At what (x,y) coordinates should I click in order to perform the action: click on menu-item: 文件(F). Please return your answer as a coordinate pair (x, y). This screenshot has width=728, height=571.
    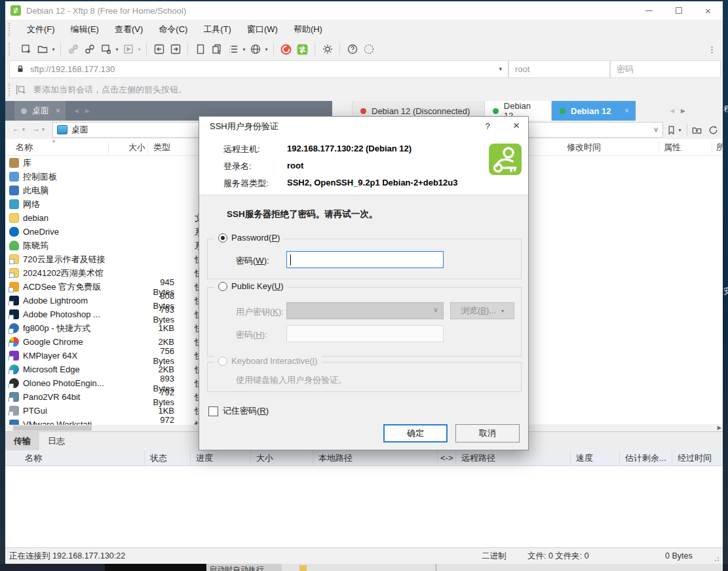
    Looking at the image, I should click on (41, 30).